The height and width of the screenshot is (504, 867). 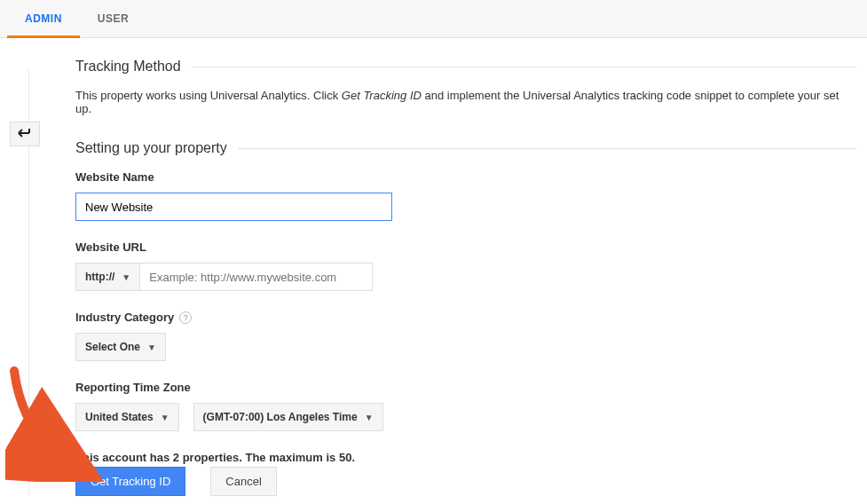 I want to click on action-buttons: Get Tracking ID Cancel, so click(x=176, y=481).